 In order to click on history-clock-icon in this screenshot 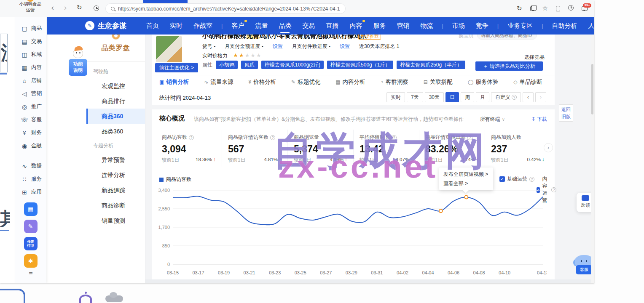, I will do `click(96, 9)`.